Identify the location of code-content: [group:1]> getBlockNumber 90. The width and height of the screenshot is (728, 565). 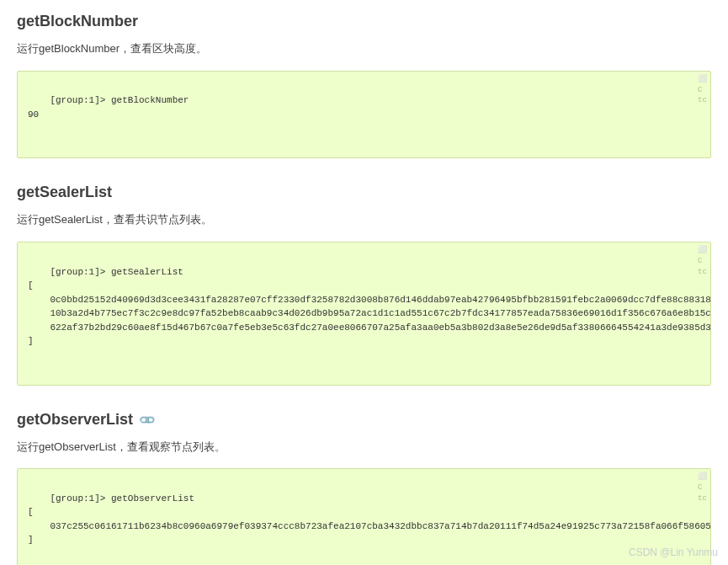
(108, 108).